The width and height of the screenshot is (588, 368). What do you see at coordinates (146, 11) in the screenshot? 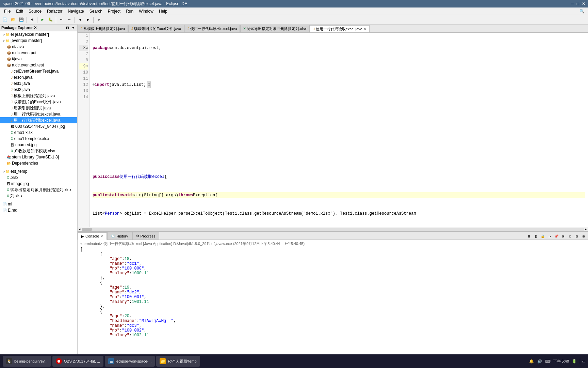
I see `menu-window: Window` at bounding box center [146, 11].